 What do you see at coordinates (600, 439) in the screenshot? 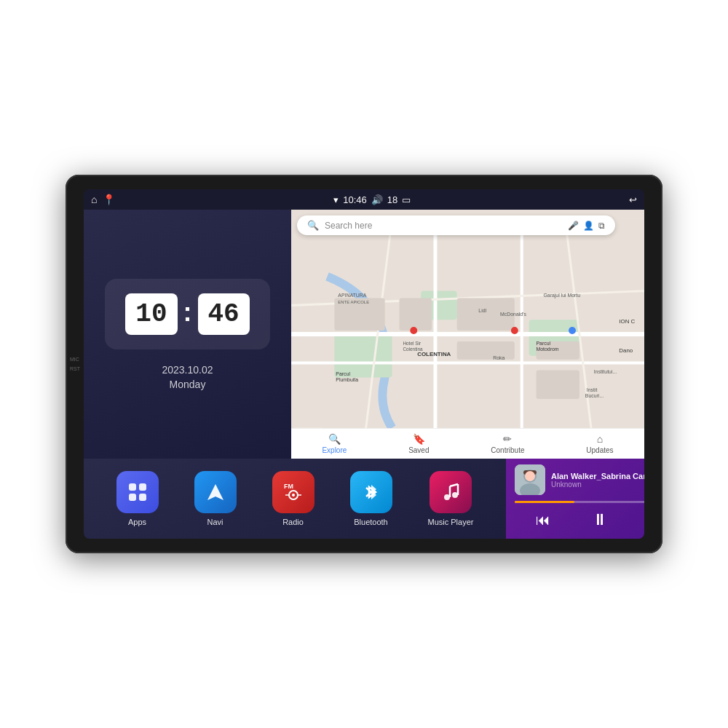
I see `updates-icon: ⌂` at bounding box center [600, 439].